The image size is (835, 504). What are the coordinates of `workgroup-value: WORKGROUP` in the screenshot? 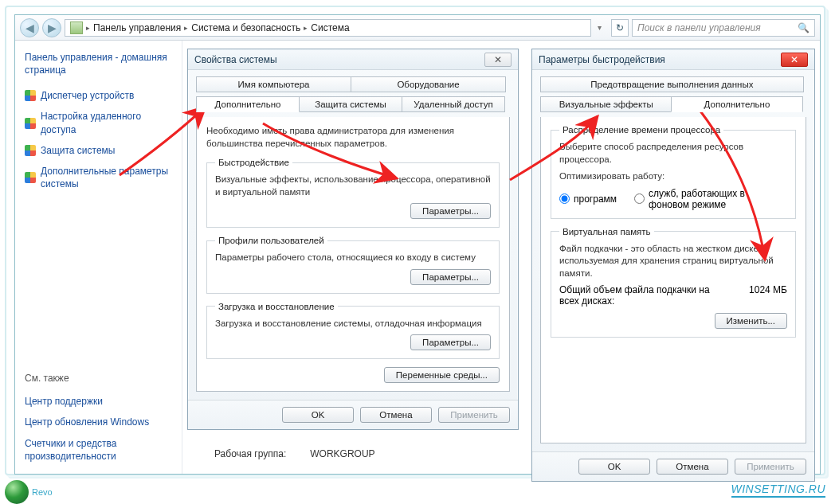 It's located at (343, 454).